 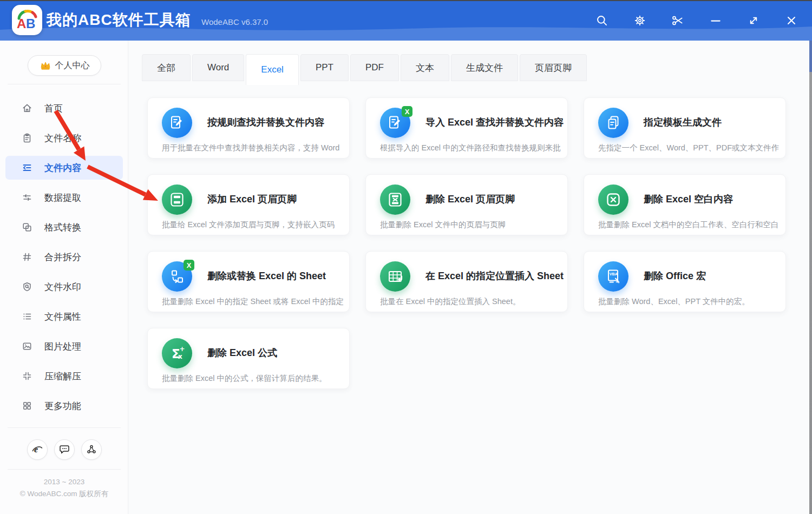 I want to click on format-convert-icon, so click(x=27, y=227).